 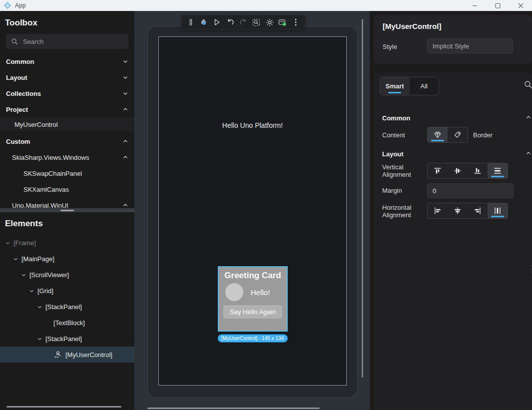 I want to click on minimize-button, so click(x=475, y=5).